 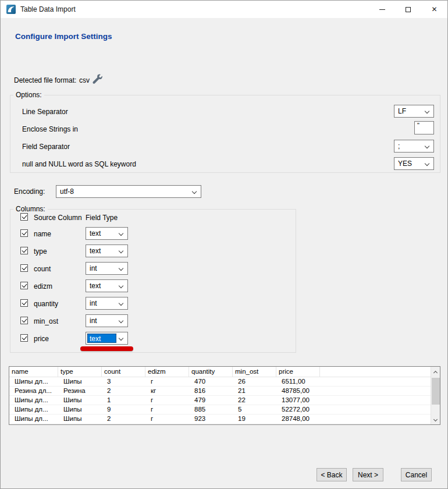 What do you see at coordinates (107, 338) in the screenshot?
I see `field-type-select-price: text` at bounding box center [107, 338].